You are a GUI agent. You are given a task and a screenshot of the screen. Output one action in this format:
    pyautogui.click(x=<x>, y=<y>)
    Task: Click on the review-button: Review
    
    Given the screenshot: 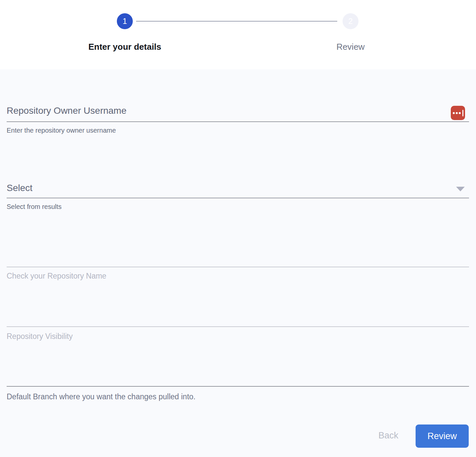 What is the action you would take?
    pyautogui.click(x=442, y=436)
    